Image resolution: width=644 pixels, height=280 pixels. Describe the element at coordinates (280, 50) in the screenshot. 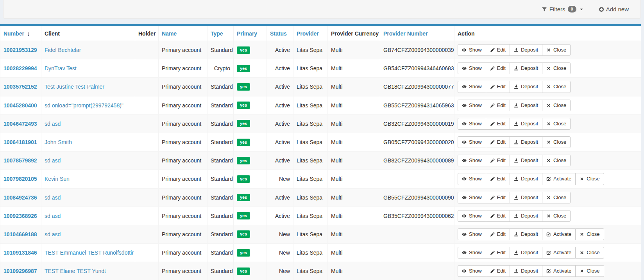

I see `status-cell: Active` at that location.